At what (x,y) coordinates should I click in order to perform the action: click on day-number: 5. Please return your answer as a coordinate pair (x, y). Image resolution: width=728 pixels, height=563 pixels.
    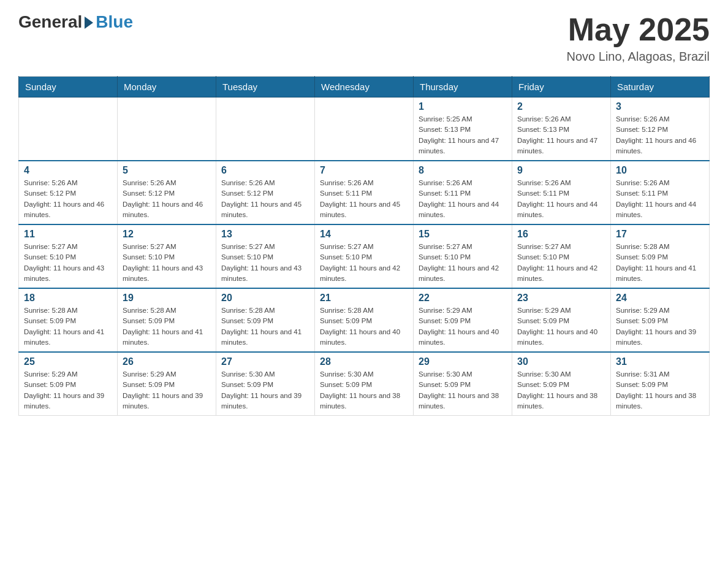
    Looking at the image, I should click on (167, 170).